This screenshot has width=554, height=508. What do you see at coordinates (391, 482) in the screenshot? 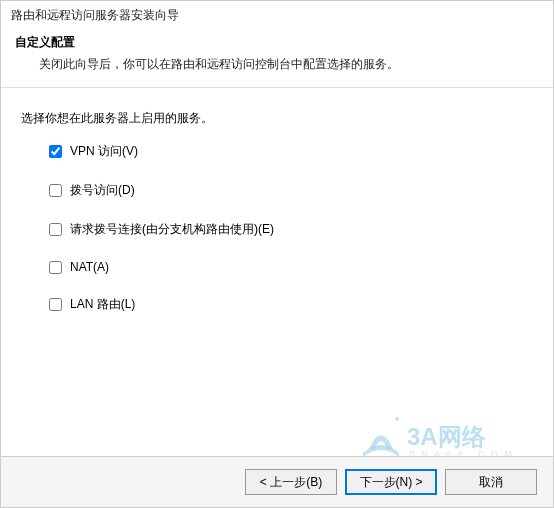
I see `next-button: 下一步(N) >` at bounding box center [391, 482].